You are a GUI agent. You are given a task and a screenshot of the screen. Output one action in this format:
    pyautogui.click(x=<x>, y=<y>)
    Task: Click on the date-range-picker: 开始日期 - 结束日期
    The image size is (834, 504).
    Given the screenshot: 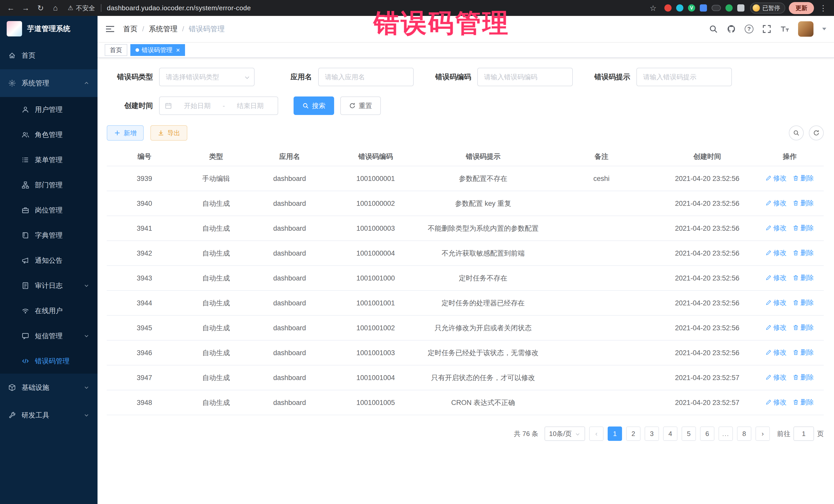 What is the action you would take?
    pyautogui.click(x=219, y=106)
    